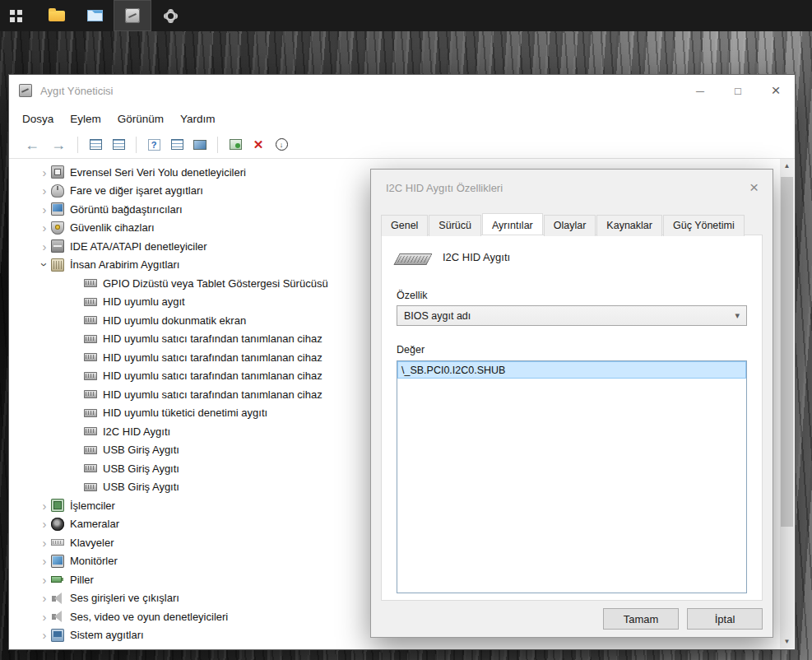 The height and width of the screenshot is (660, 812). Describe the element at coordinates (786, 642) in the screenshot. I see `scroll-down-arrow: ▼` at that location.